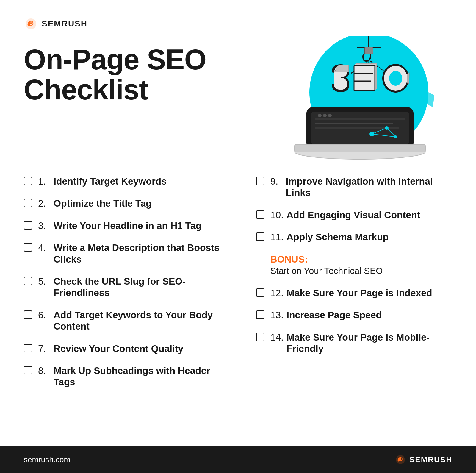  Describe the element at coordinates (277, 215) in the screenshot. I see `item-number-r10: 10.` at that location.